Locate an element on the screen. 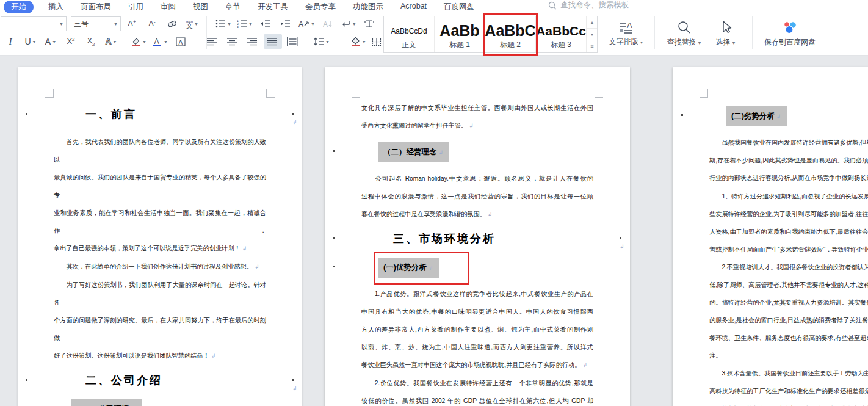 Image resolution: width=868 pixels, height=406 pixels. font-size-select: 三号▼ is located at coordinates (96, 24).